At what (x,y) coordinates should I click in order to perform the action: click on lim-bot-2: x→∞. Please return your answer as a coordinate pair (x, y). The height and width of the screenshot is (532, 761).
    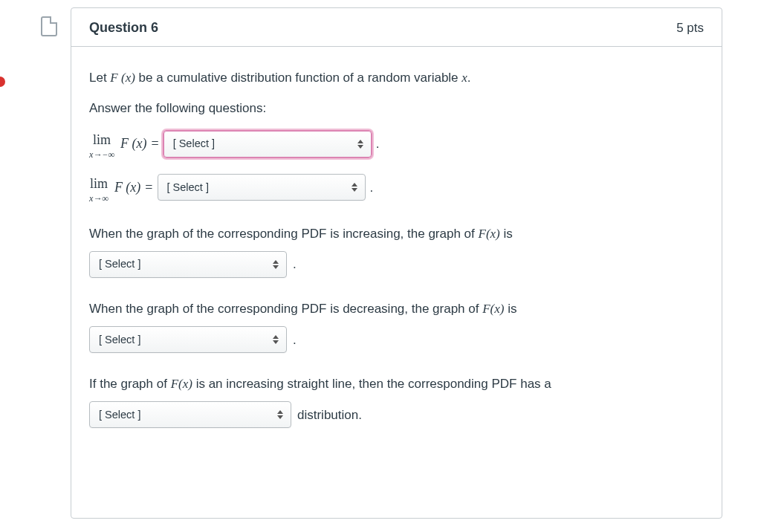
    Looking at the image, I should click on (99, 198).